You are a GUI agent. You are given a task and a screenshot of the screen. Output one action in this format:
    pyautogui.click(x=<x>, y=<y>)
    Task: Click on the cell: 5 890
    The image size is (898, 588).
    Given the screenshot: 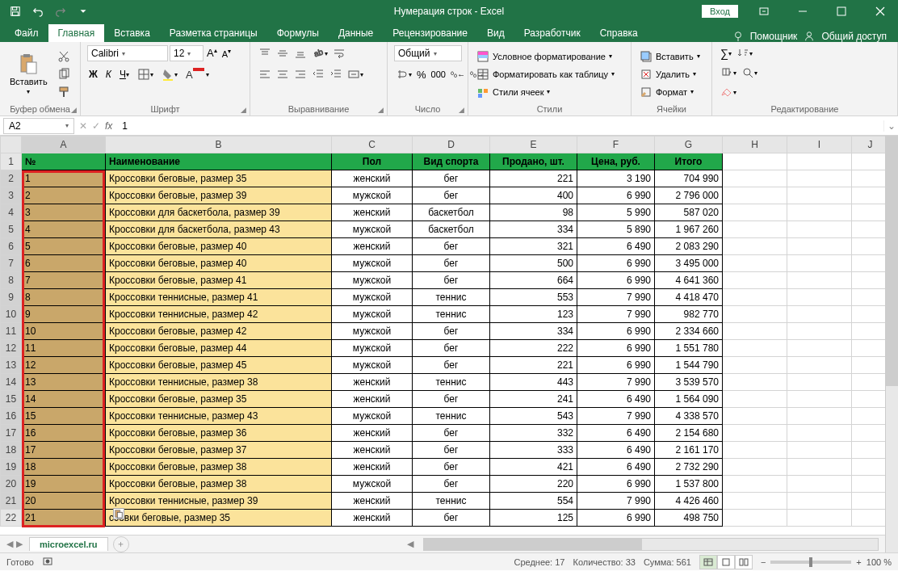 What is the action you would take?
    pyautogui.click(x=616, y=229)
    